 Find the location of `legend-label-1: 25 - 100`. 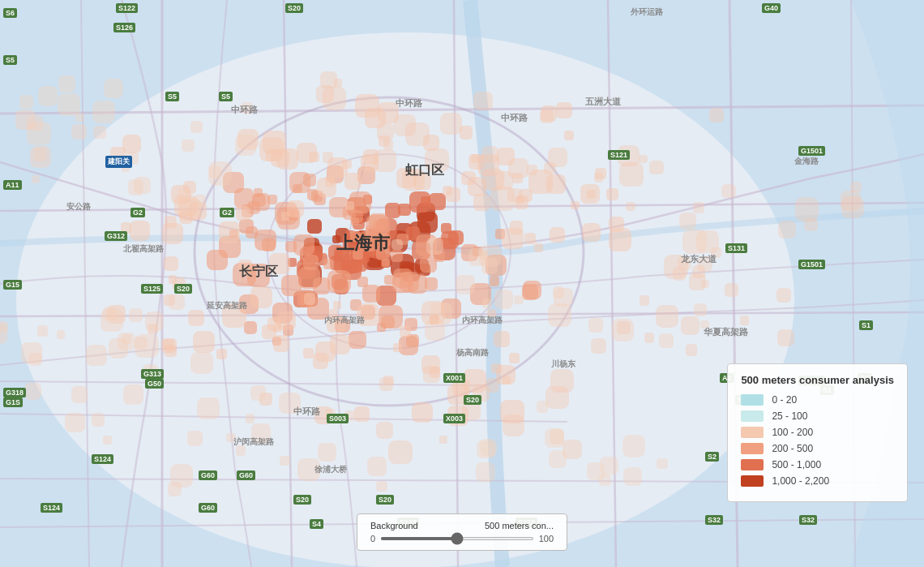

legend-label-1: 25 - 100 is located at coordinates (789, 416).